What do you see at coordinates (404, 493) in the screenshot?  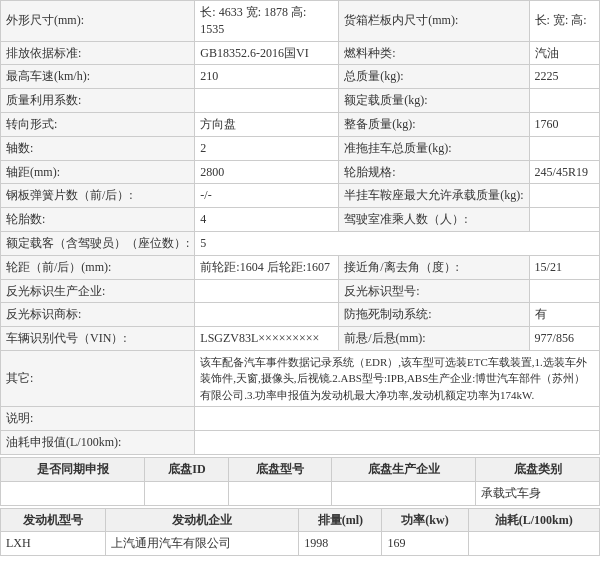 I see `chassis-row1-col3` at bounding box center [404, 493].